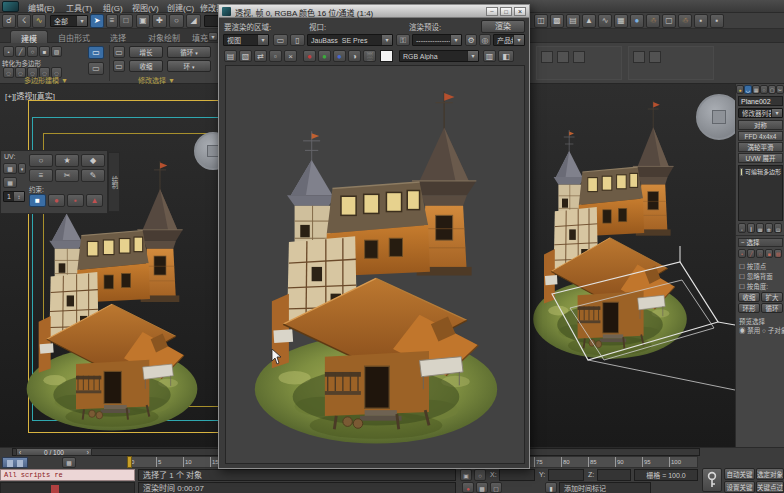 The height and width of the screenshot is (493, 784). Describe the element at coordinates (146, 8) in the screenshot. I see `menu-views: 视图(V)` at that location.